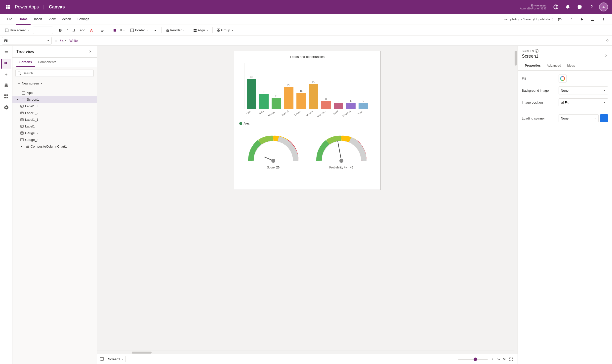 The width and height of the screenshot is (612, 364). Describe the element at coordinates (55, 133) in the screenshot. I see `tree-item-gauge2: Gauge_2` at that location.